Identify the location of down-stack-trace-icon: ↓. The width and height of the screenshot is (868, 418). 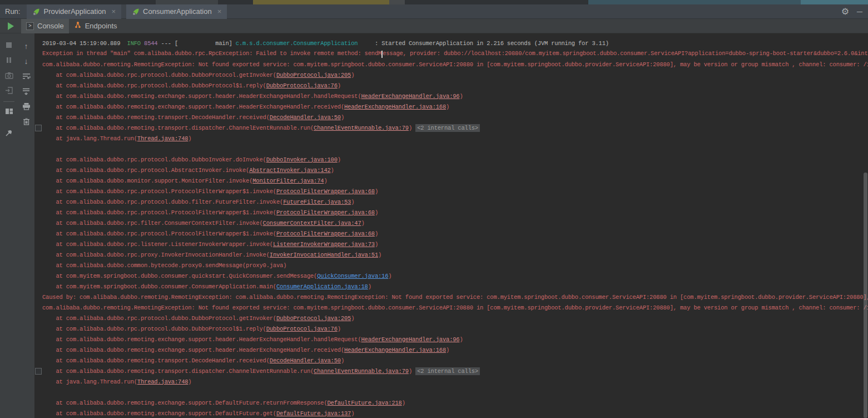
(26, 61).